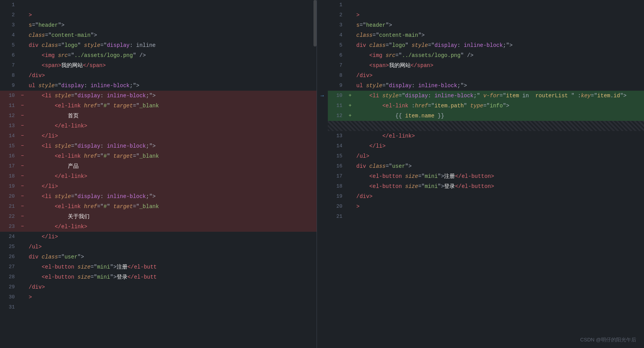 Image resolution: width=644 pixels, height=348 pixels. Describe the element at coordinates (337, 96) in the screenshot. I see `line-number: 10` at that location.